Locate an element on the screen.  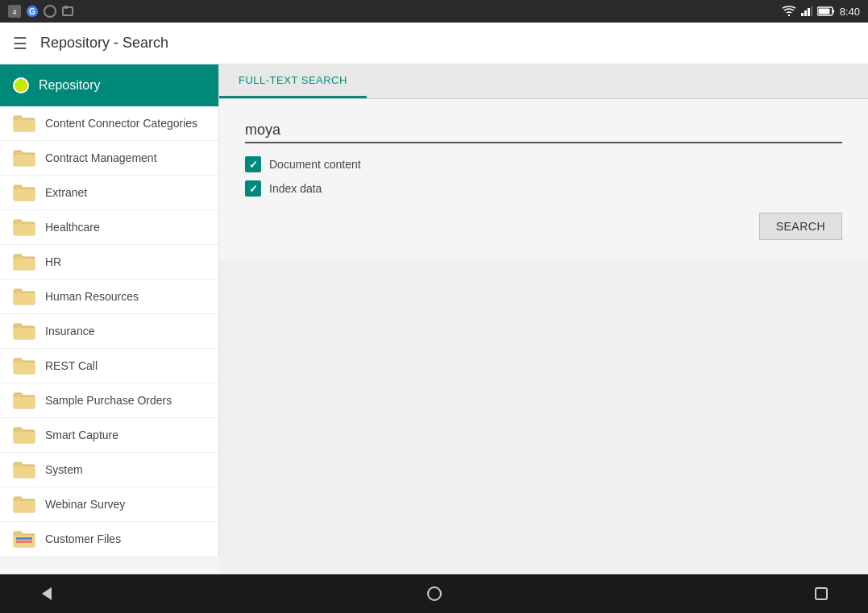
search-button-row: SEARCH is located at coordinates (543, 226).